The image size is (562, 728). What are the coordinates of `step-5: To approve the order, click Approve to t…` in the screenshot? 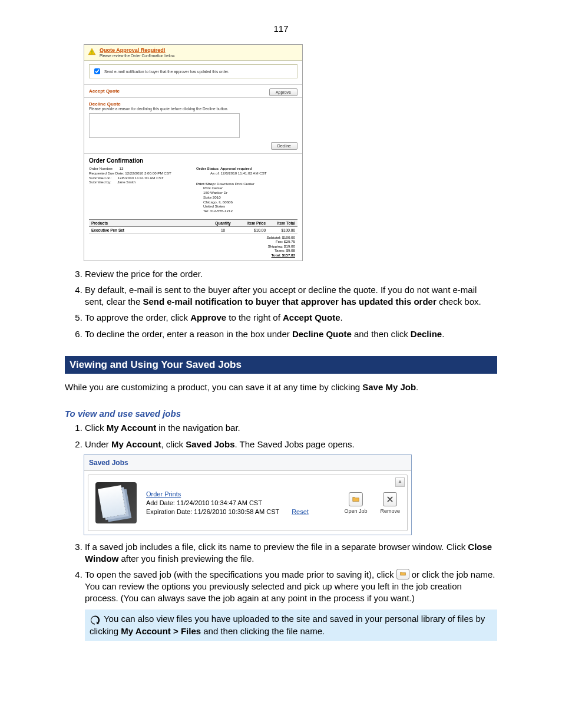 It's located at (291, 318).